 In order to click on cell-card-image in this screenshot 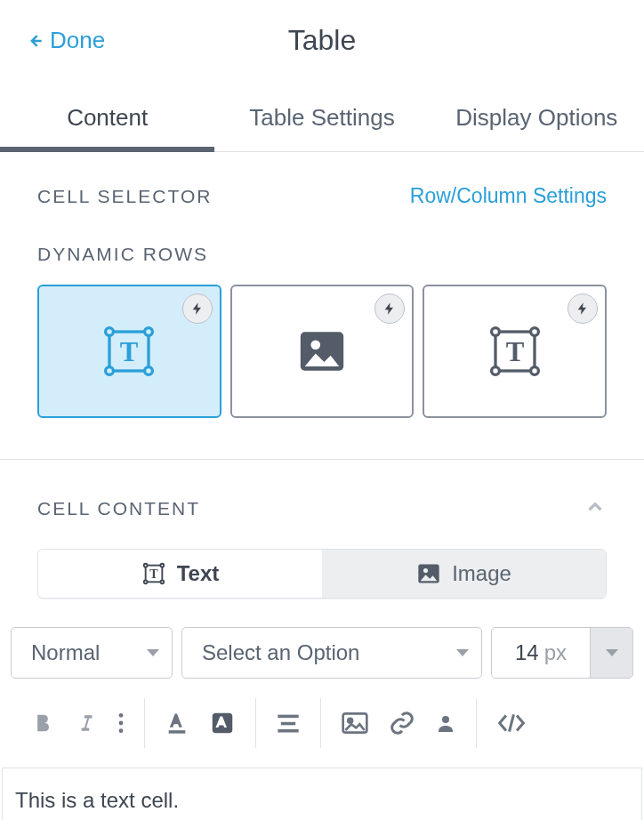, I will do `click(322, 351)`.